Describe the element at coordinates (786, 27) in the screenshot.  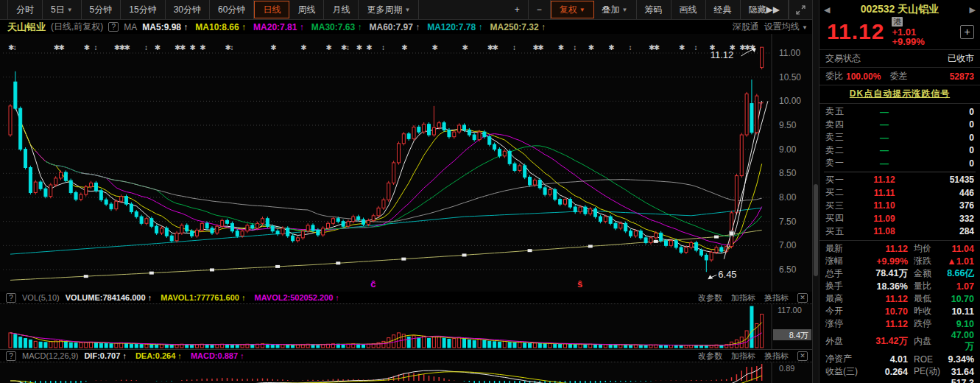
I see `ma-settings-button: 设置均线 ▼` at that location.